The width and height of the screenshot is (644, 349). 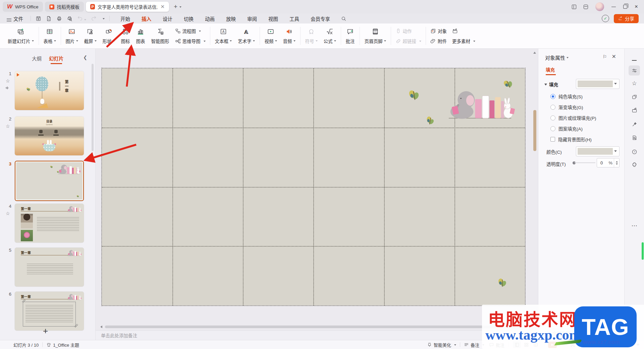 What do you see at coordinates (316, 327) in the screenshot?
I see `canvas-horizontal-scrollbar` at bounding box center [316, 327].